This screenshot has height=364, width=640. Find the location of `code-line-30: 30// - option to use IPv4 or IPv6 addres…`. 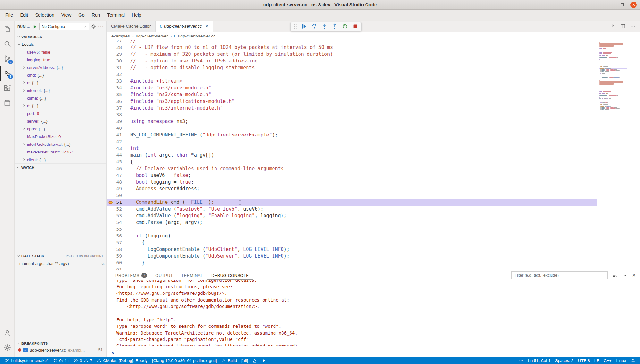

code-line-30: 30// - option to use IPv4 or IPv6 addres… is located at coordinates (352, 61).